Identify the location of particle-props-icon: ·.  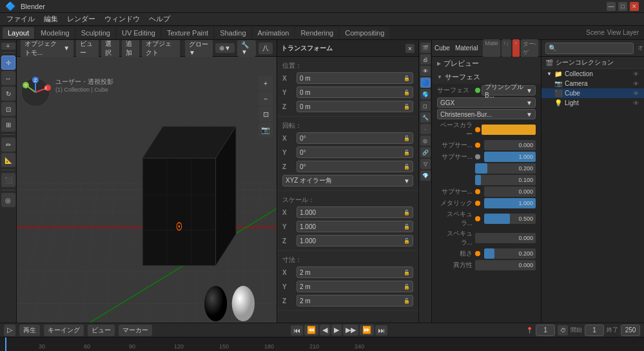
(425, 129).